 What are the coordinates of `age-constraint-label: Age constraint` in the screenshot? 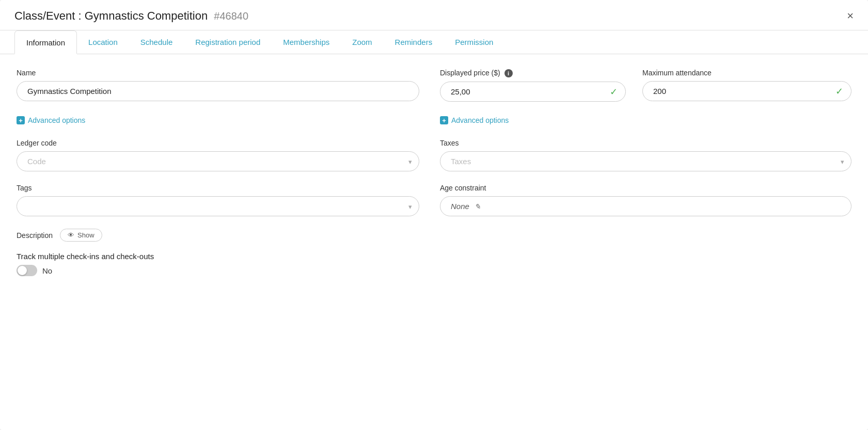 It's located at (645, 188).